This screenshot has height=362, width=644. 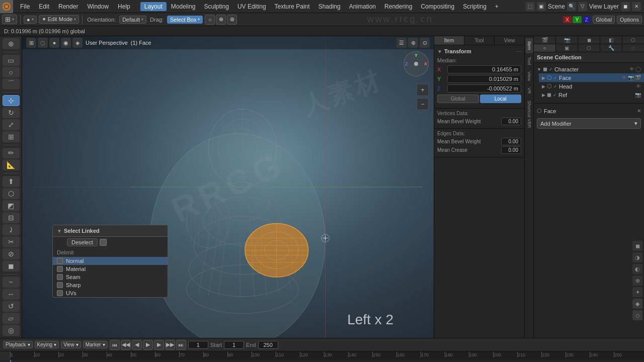 What do you see at coordinates (11, 194) in the screenshot?
I see `inset-tool: ⬡` at bounding box center [11, 194].